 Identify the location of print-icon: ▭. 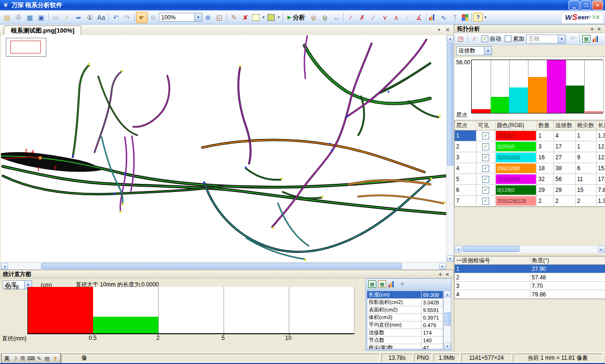
(56, 17).